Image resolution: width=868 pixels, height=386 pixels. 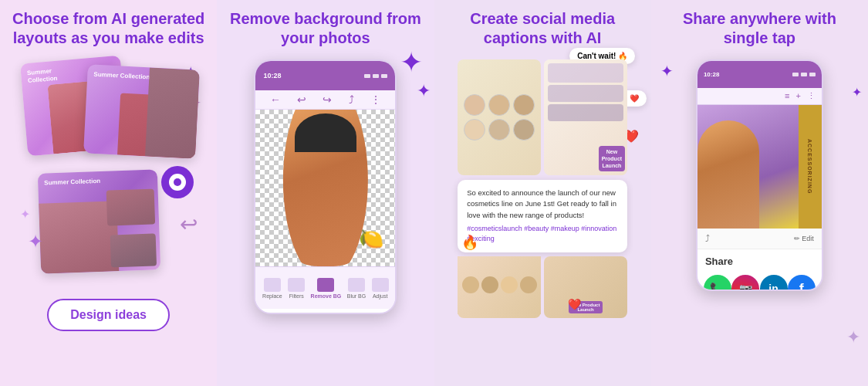 What do you see at coordinates (177, 182) in the screenshot?
I see `ai-circle-button` at bounding box center [177, 182].